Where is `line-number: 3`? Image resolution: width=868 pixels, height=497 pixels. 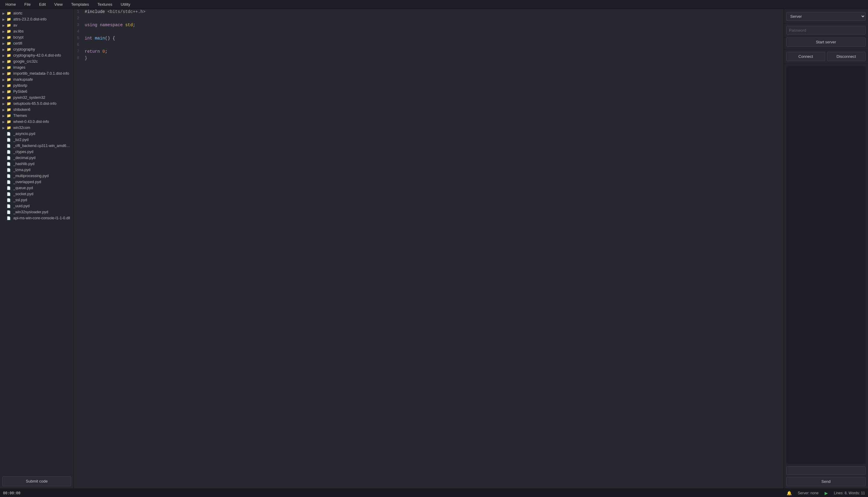 line-number: 3 is located at coordinates (79, 25).